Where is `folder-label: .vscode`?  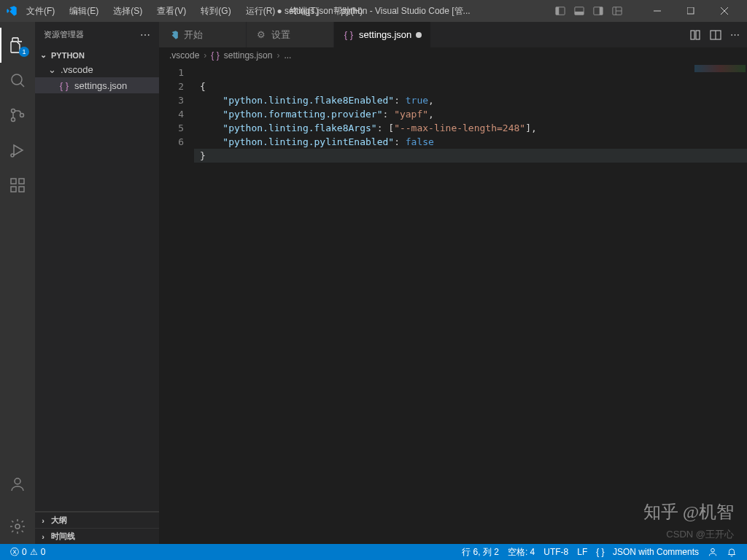
folder-label: .vscode is located at coordinates (77, 70).